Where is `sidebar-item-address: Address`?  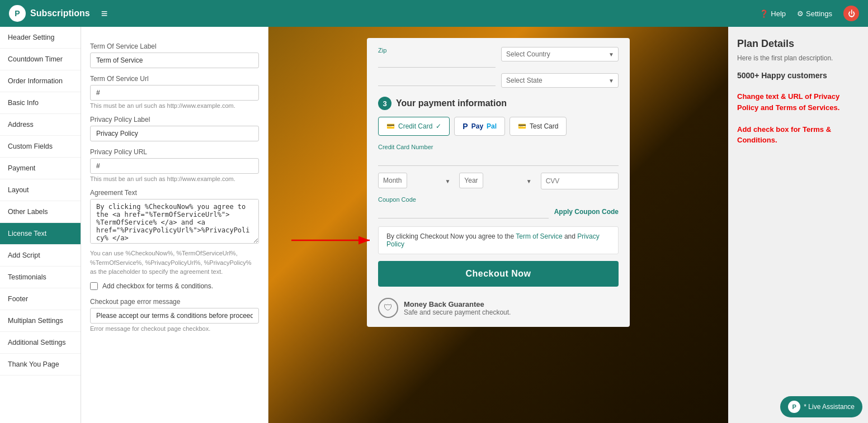
sidebar-item-address: Address is located at coordinates (40, 125).